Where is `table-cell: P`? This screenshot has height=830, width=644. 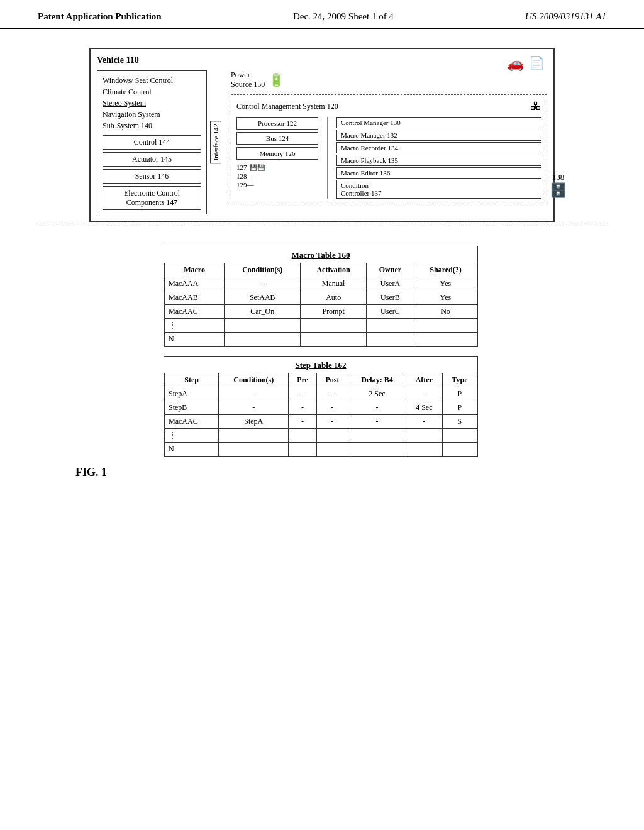
table-cell: P is located at coordinates (459, 394).